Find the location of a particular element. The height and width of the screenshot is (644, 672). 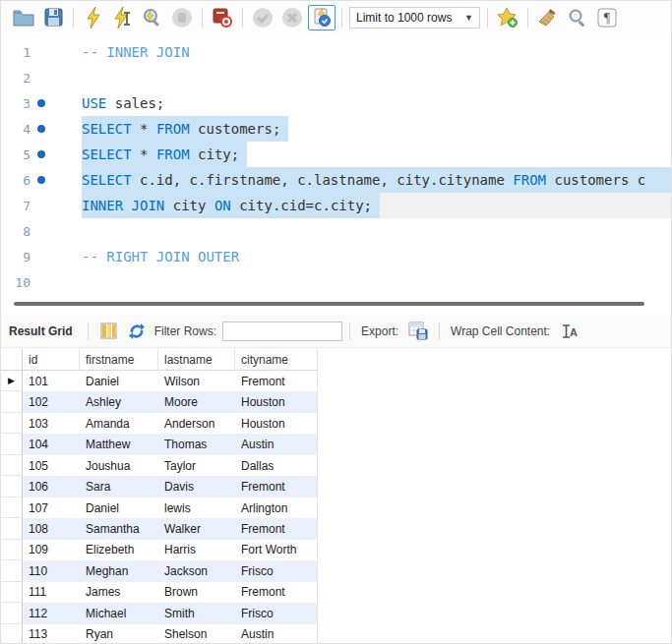

grid-cell: 107 is located at coordinates (51, 507).